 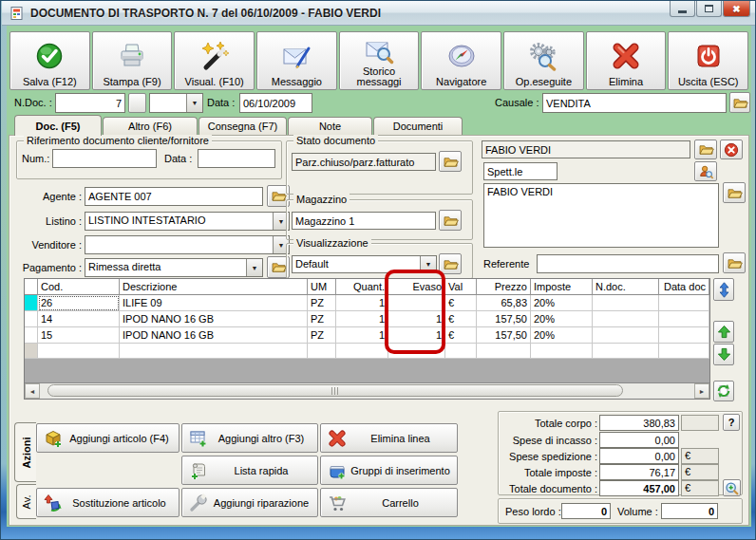 What do you see at coordinates (367, 336) in the screenshot?
I see `table-row: 15 IPOD NANO 16 GB PZ 1 1 € 157,50 20%` at bounding box center [367, 336].